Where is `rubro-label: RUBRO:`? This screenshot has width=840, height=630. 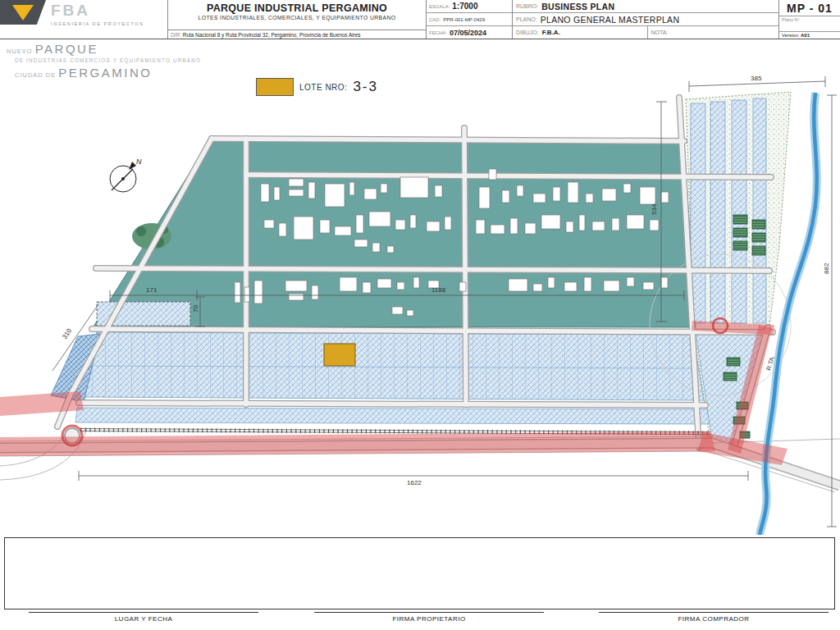 rubro-label: RUBRO: is located at coordinates (527, 7).